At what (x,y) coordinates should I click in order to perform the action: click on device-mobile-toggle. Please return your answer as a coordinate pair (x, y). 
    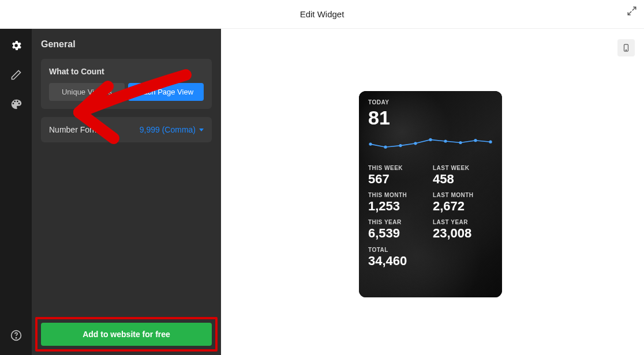
    Looking at the image, I should click on (626, 48).